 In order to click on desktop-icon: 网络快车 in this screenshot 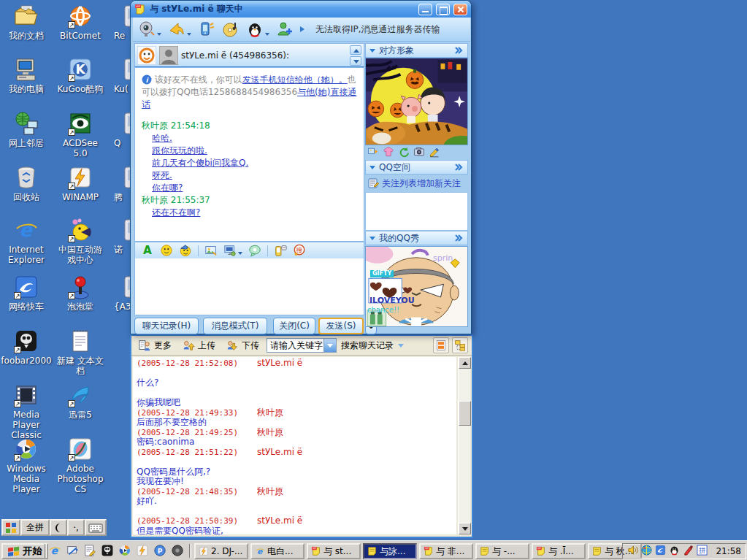, I will do `click(26, 294)`.